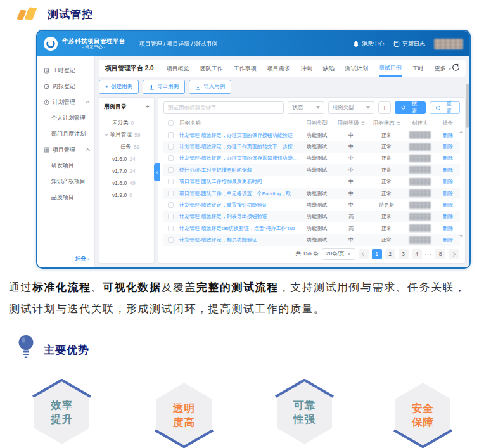  What do you see at coordinates (356, 44) in the screenshot?
I see `bell-icon` at bounding box center [356, 44].